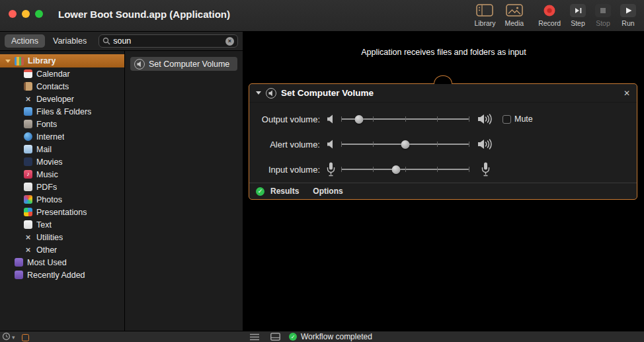 The height and width of the screenshot is (342, 644). What do you see at coordinates (13, 14) in the screenshot?
I see `close-window-button` at bounding box center [13, 14].